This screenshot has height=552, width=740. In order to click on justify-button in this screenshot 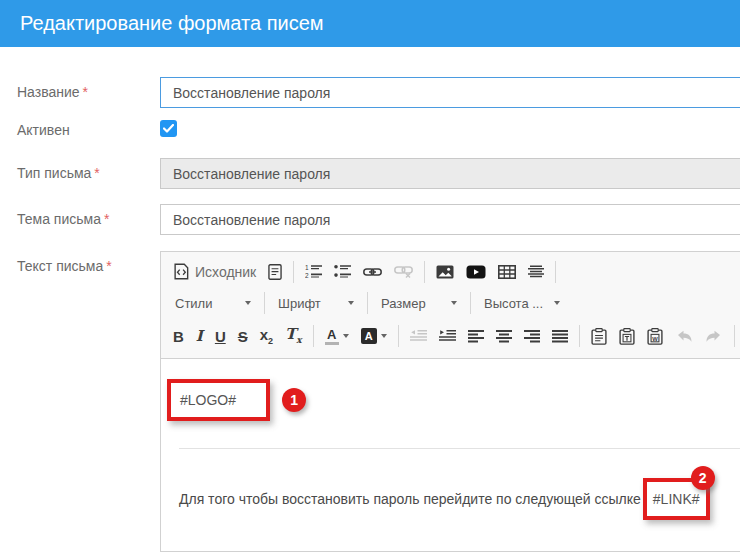, I will do `click(560, 336)`.